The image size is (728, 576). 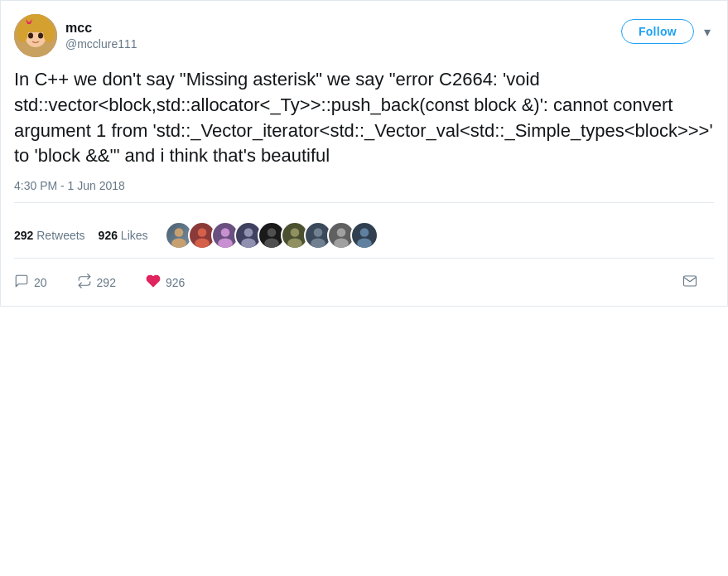 What do you see at coordinates (81, 235) in the screenshot?
I see `stats-numbers: 292 Retweets 926 Likes` at bounding box center [81, 235].